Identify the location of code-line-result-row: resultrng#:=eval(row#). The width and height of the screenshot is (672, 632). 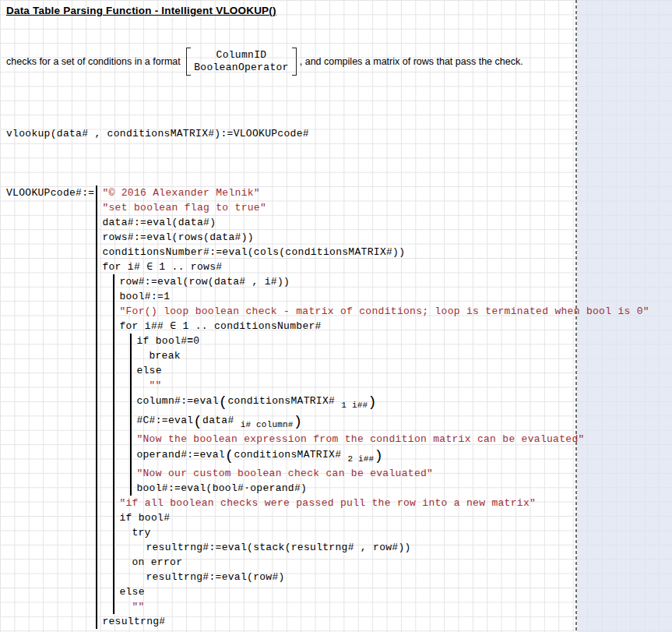
(385, 577).